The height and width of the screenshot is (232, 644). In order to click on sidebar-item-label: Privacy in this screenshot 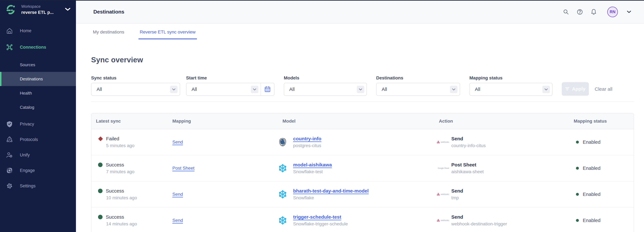, I will do `click(27, 124)`.